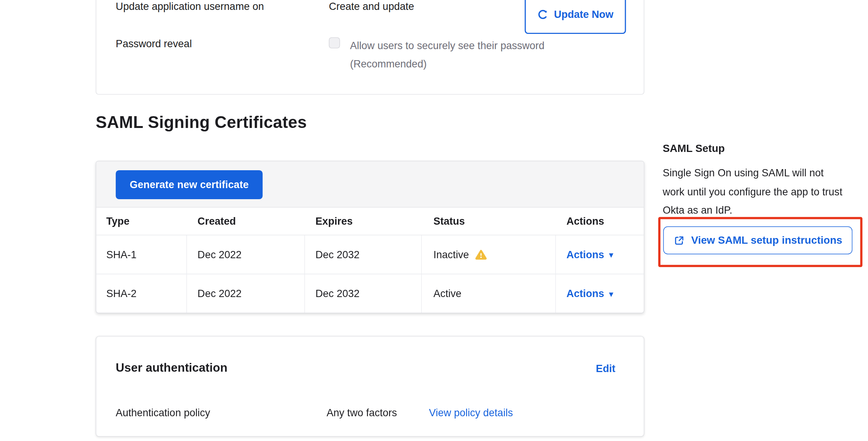 This screenshot has height=441, width=868. I want to click on edit-link: Edit, so click(606, 369).